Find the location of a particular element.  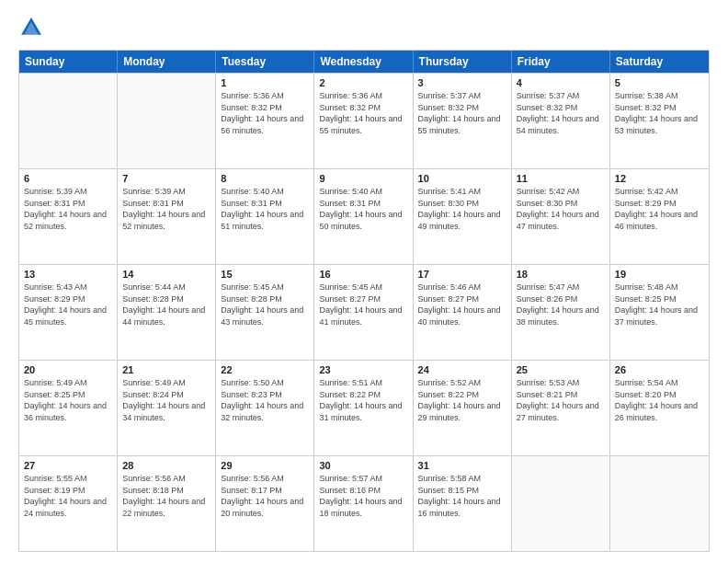

day-number: 7 is located at coordinates (166, 178).